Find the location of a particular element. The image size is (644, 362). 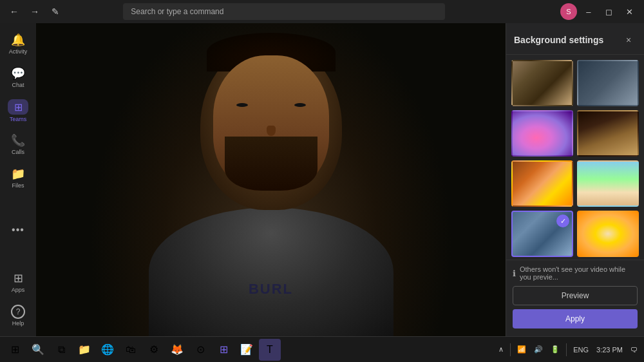

sidebar-label-chat: Chat is located at coordinates (18, 85).